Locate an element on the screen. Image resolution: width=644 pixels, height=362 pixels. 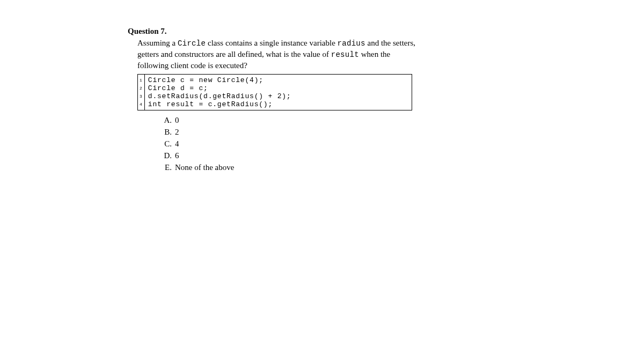
option-text: 4 is located at coordinates (177, 144).